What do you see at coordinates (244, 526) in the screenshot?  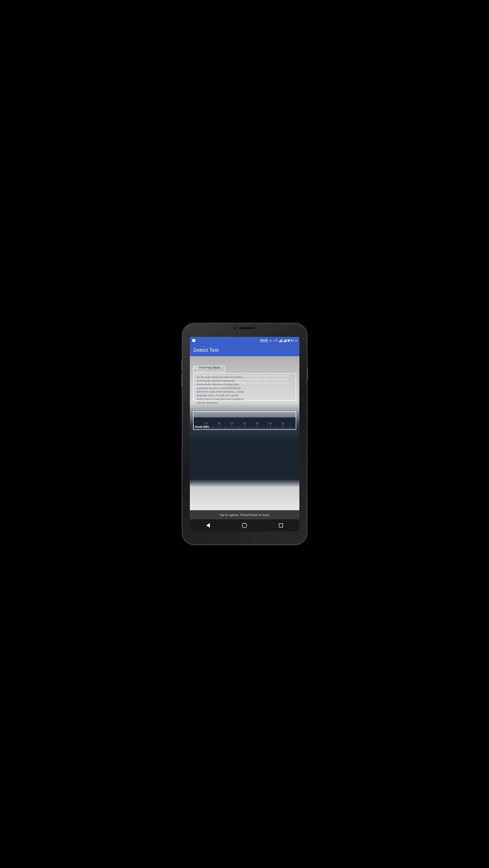 I see `navigation-bar` at bounding box center [244, 526].